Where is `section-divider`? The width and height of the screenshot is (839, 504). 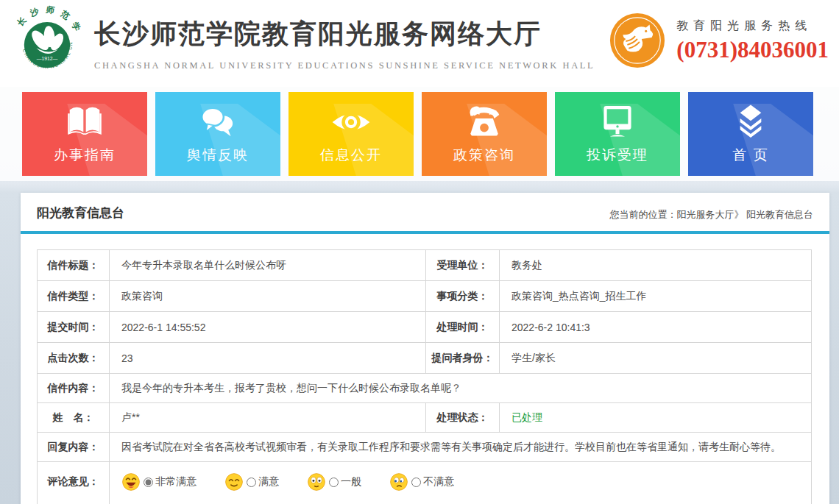
section-divider is located at coordinates (425, 233).